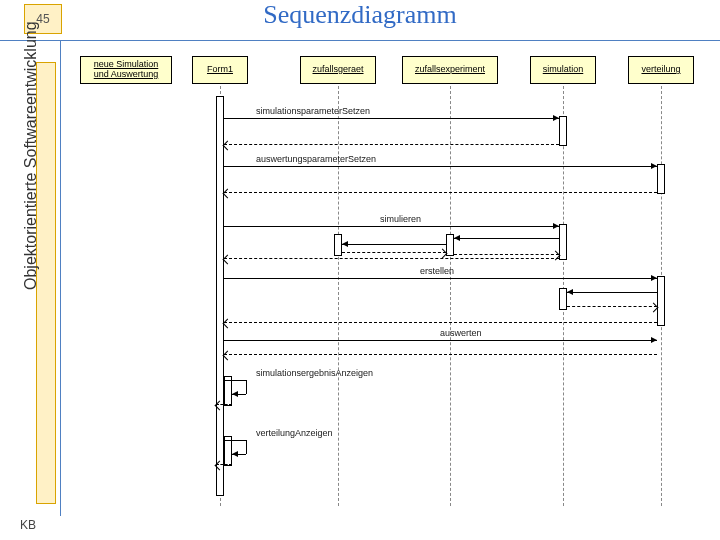  I want to click on lifeline-zufallsgeraet, so click(338, 296).